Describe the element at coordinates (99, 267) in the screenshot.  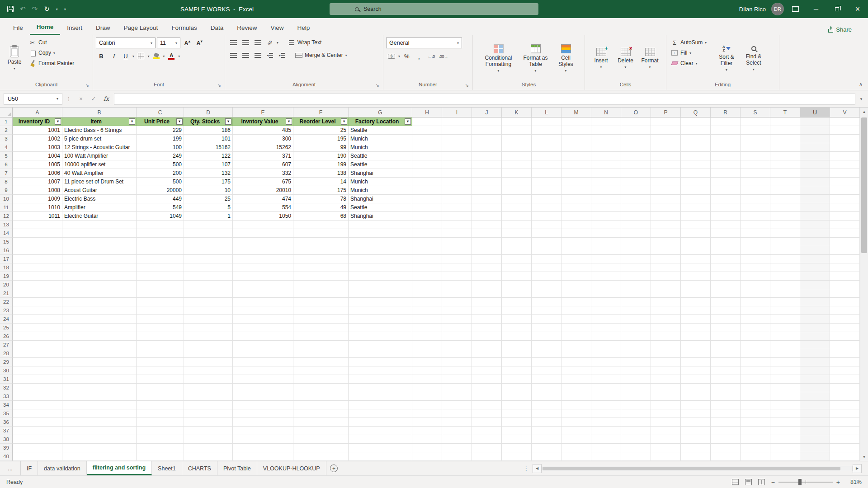
I see `cell-B18` at that location.